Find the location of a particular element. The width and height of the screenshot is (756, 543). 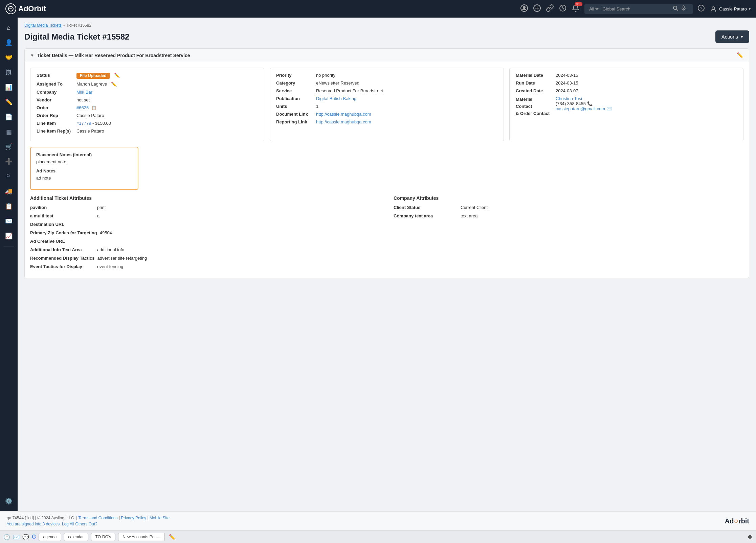

company-row: Company Milk Bar is located at coordinates (147, 92).